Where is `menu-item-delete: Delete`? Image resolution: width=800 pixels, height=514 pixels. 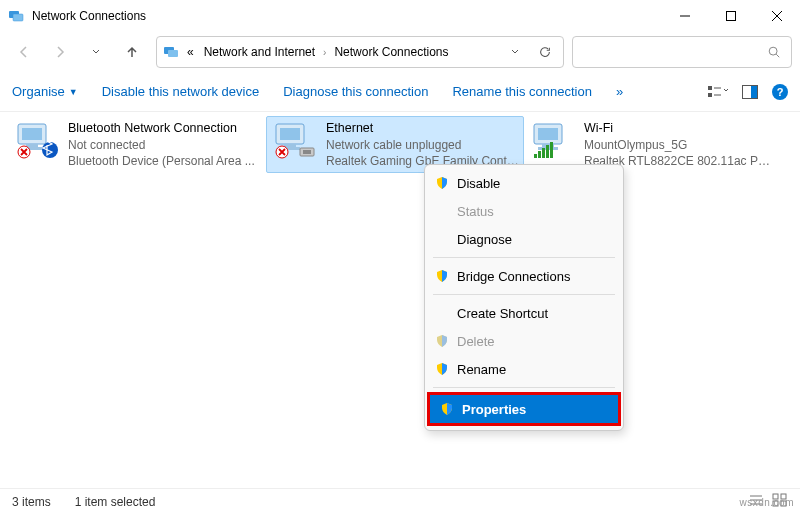
menu-item-delete: Delete is located at coordinates (524, 341).